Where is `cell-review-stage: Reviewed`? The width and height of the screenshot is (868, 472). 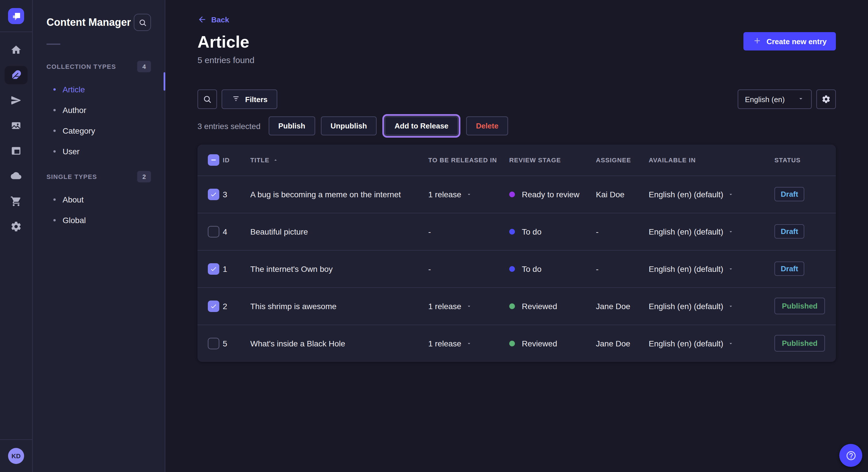 cell-review-stage: Reviewed is located at coordinates (553, 306).